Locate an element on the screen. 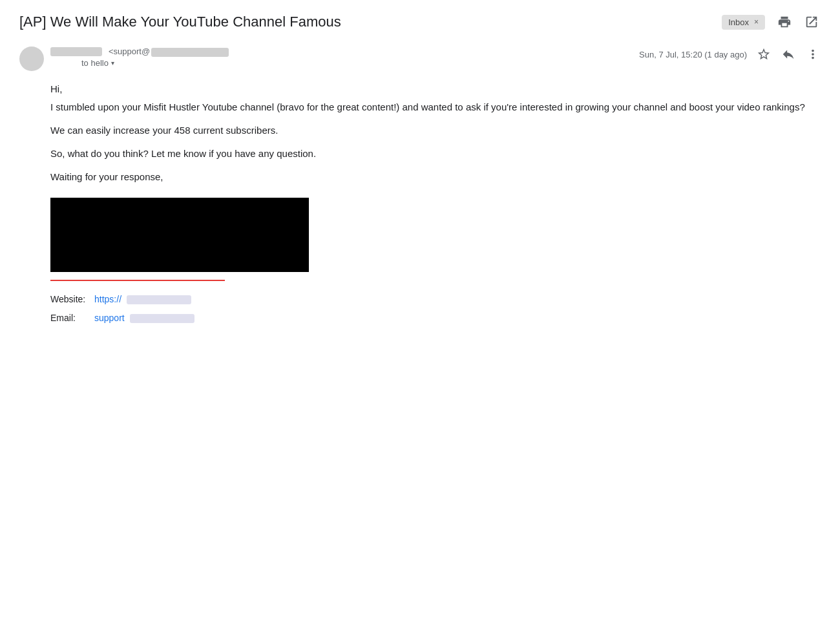  sender-email-blurred is located at coordinates (190, 52).